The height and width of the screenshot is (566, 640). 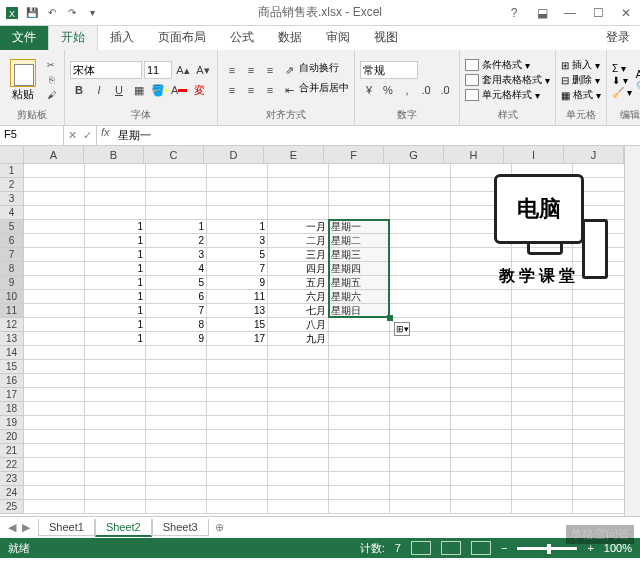 What do you see at coordinates (92, 13) in the screenshot?
I see `qat-more-icon: ▾` at bounding box center [92, 13].